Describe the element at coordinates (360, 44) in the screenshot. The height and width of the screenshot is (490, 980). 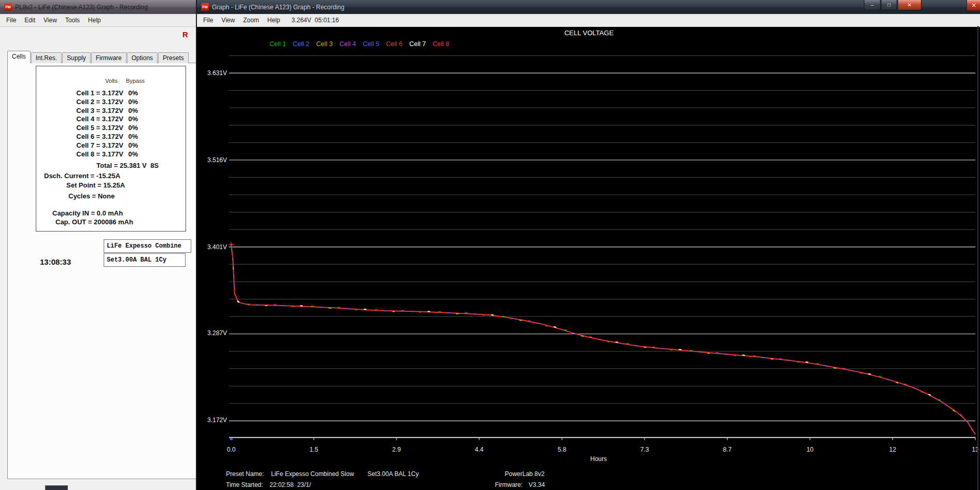
I see `chart-legend: Cell 1Cell 2Cell 3Cell 4Cell 5Cell 6Cell…` at that location.